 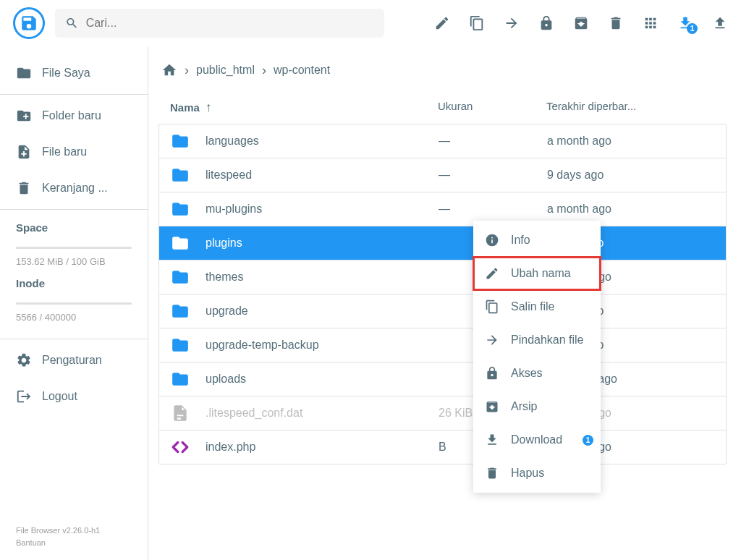 I want to click on space-progress, so click(x=74, y=247).